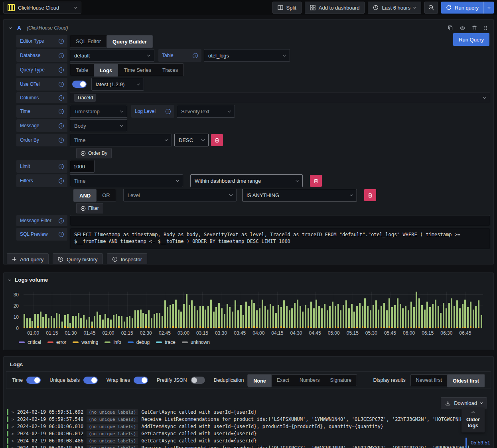 The image size is (497, 448). What do you see at coordinates (283, 380) in the screenshot?
I see `option-exact: Exact` at bounding box center [283, 380].